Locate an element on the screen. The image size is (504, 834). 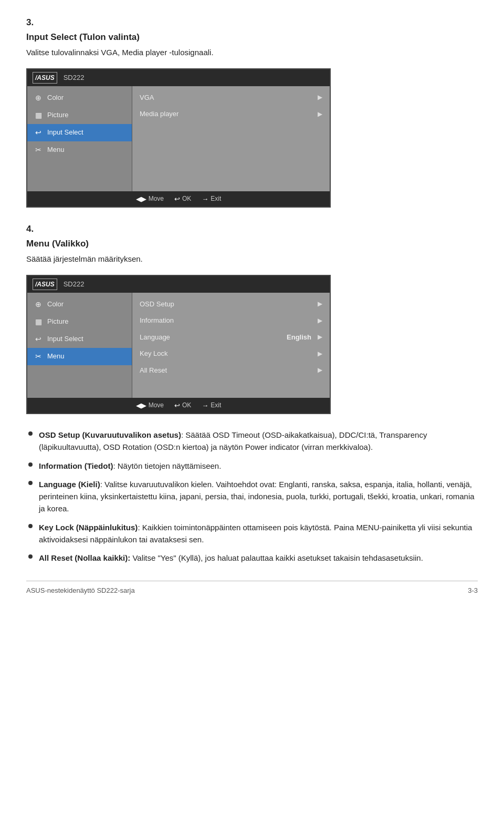
osd-box-1: /ASUS SD222 ⊕Color▦Picture↩Input Select✂… is located at coordinates (178, 138).